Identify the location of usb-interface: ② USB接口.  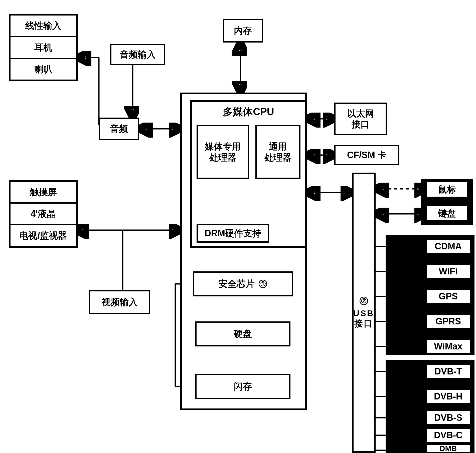
(364, 313).